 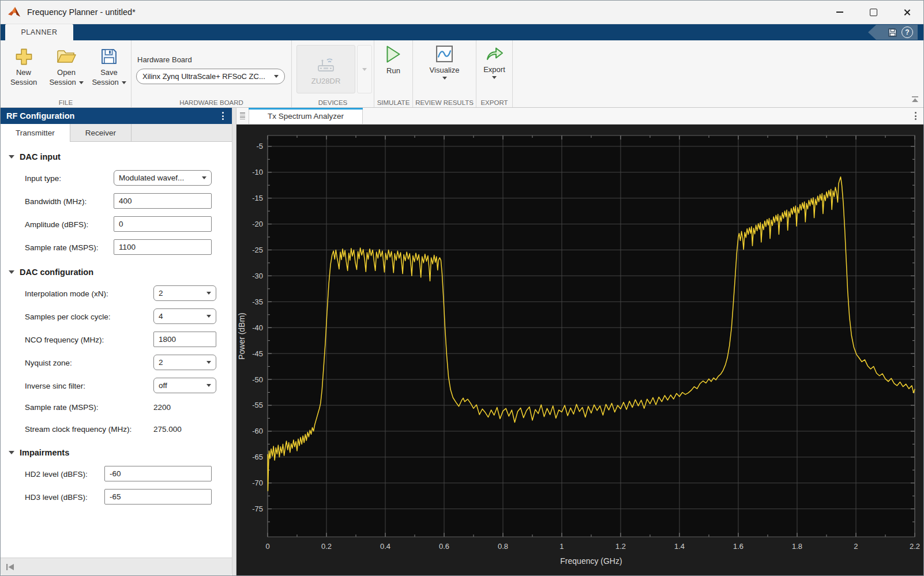 I want to click on svg-text: -65, so click(x=257, y=457).